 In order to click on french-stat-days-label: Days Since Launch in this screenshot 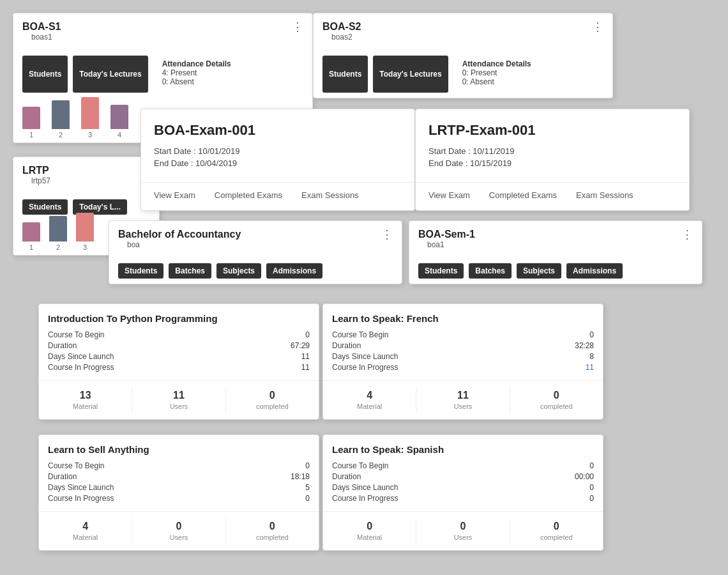, I will do `click(365, 356)`.